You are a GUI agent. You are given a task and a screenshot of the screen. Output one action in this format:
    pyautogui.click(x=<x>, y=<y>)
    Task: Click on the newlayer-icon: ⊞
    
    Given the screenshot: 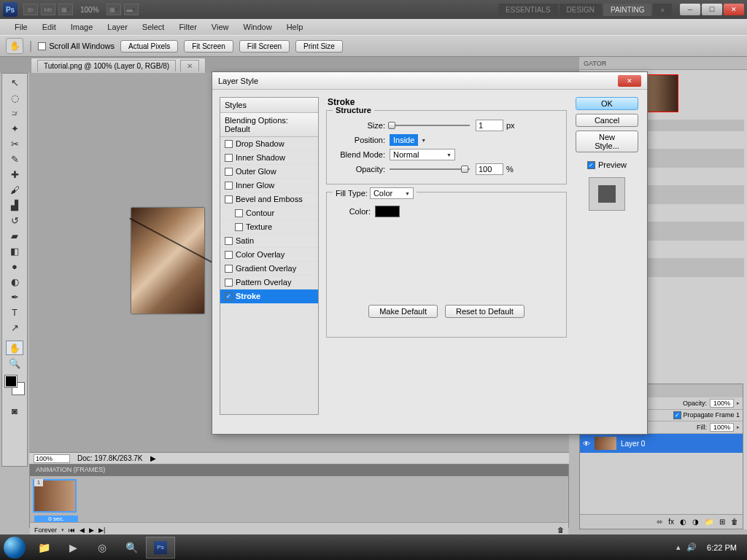 What is the action you would take?
    pyautogui.click(x=722, y=522)
    